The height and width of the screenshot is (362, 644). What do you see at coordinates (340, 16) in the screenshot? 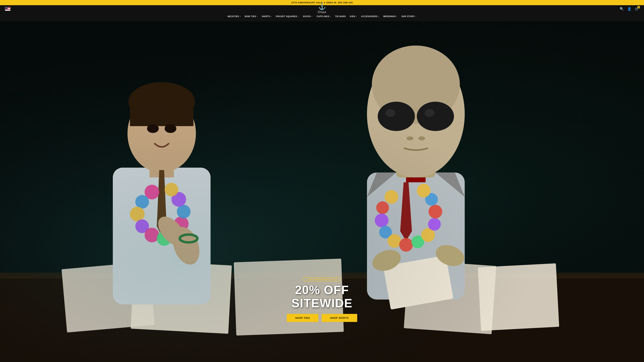
I see `nav-item-tie-bars: TIE BARS` at bounding box center [340, 16].